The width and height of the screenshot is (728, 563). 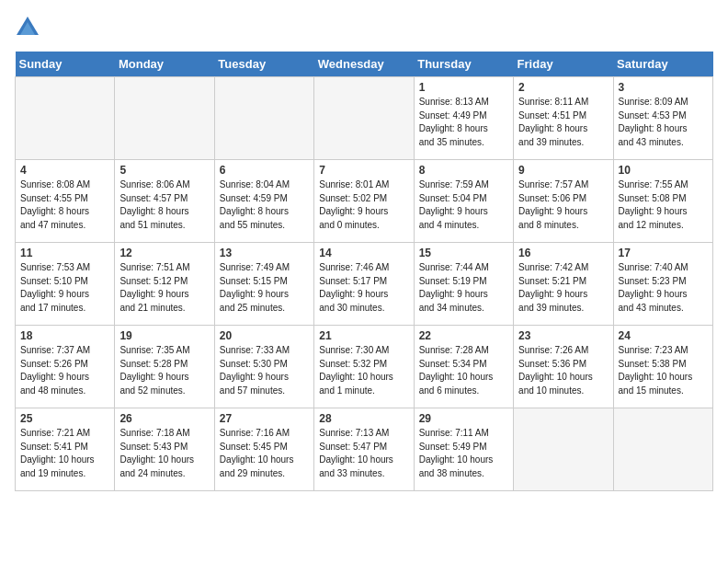 I want to click on calendar-cell: 23Sunrise: 7:26 AM Sunset: 5:36 PM Dayli…, so click(x=563, y=367).